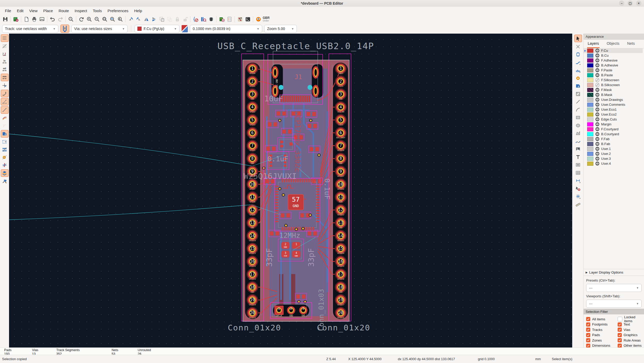  Describe the element at coordinates (154, 19) in the screenshot. I see `flip-vertical-button` at that location.